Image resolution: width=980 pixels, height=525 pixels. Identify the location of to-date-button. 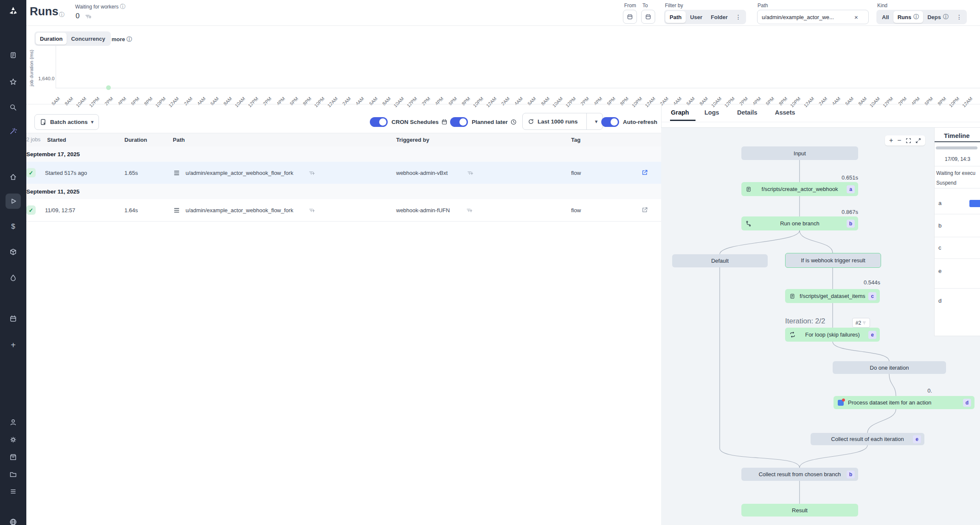
(648, 17).